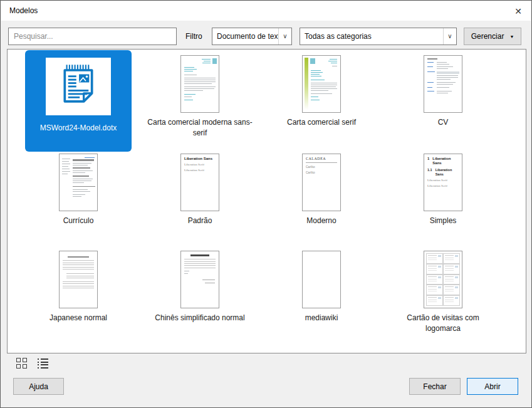 The image size is (532, 408). I want to click on caret-down-icon: ▼, so click(511, 36).